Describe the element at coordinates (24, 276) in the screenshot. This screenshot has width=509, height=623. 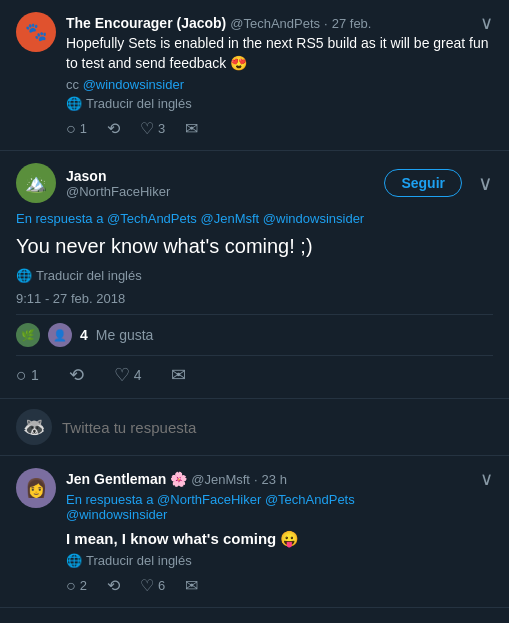
I see `globe-icon-jason: 🌐` at that location.